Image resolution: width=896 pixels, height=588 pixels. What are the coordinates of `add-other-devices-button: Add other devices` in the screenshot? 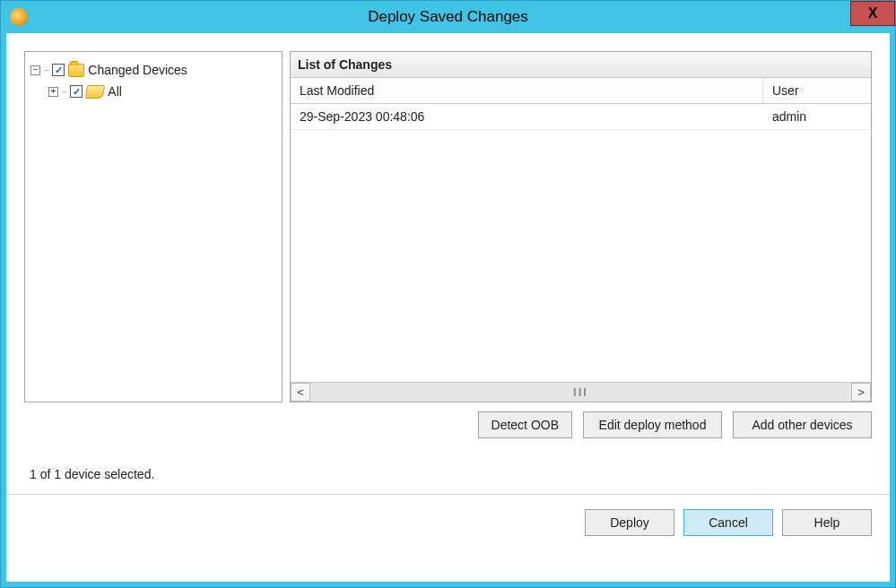 It's located at (802, 425).